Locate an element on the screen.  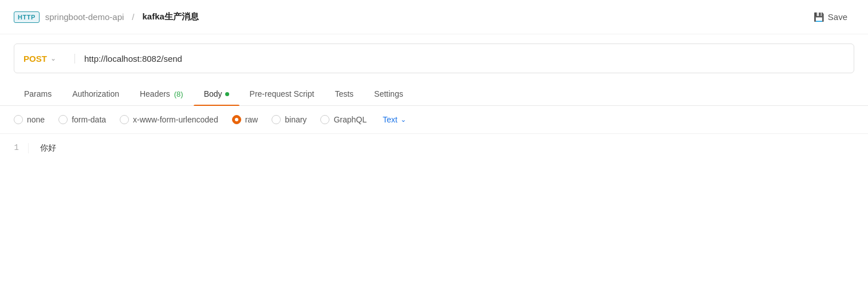
save-icon: 💾 is located at coordinates (819, 17).